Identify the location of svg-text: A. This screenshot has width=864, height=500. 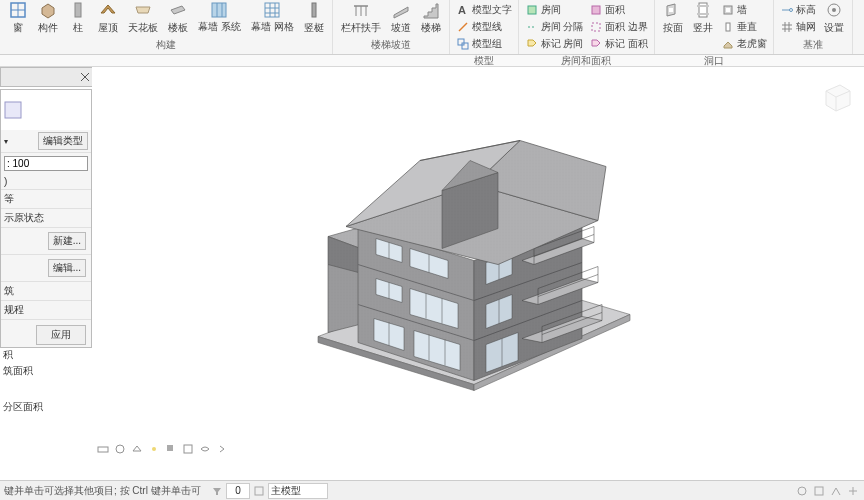
(462, 10).